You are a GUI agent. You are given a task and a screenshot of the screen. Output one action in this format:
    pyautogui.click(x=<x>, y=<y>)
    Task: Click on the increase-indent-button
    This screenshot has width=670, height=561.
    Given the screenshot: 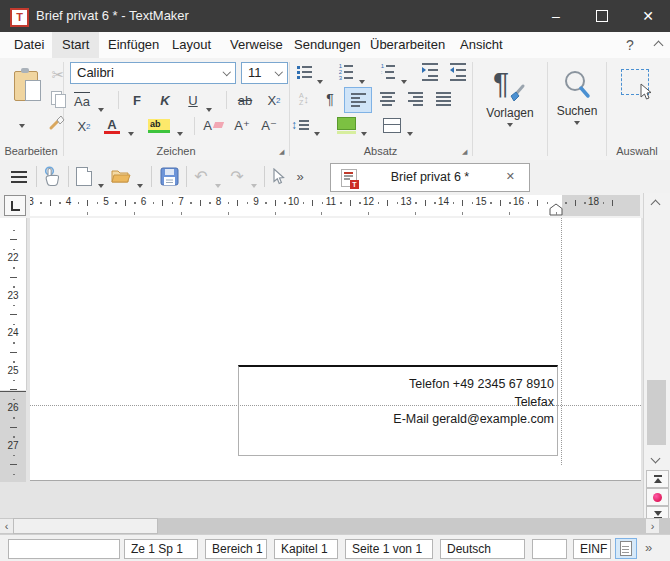 What is the action you would take?
    pyautogui.click(x=430, y=72)
    